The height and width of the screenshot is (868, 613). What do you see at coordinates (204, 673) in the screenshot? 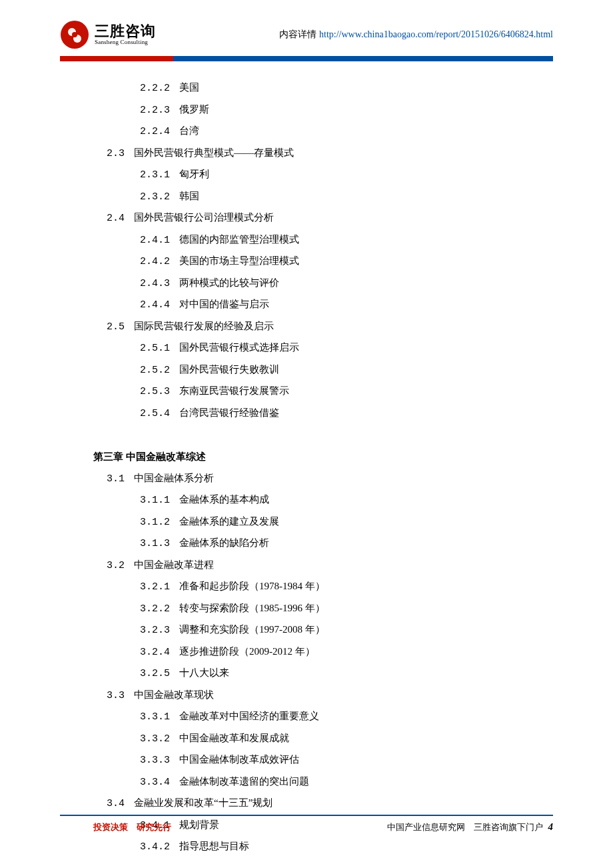
I see `toc-title: 十八大以来` at bounding box center [204, 673].